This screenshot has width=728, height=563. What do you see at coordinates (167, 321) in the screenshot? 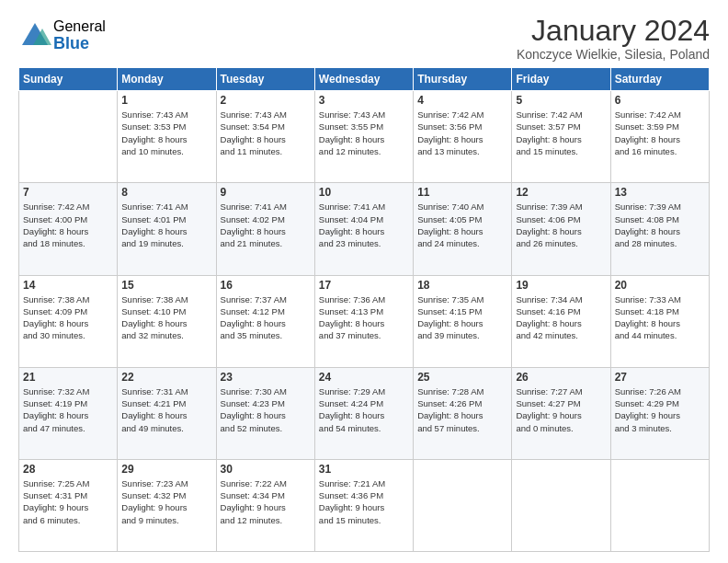
I see `table-row: 15Sunrise: 7:38 AM Sunset: 4:10 PM Dayli…` at bounding box center [167, 321].